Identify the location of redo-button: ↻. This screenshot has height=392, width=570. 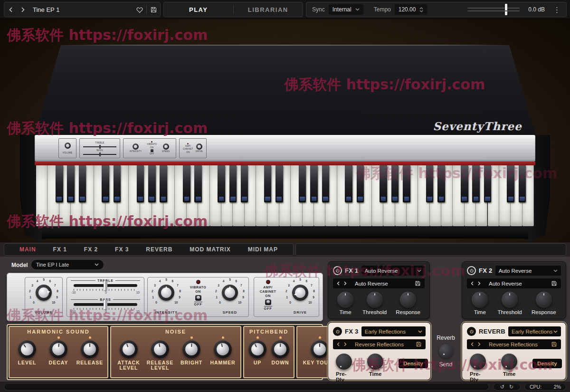
(511, 387).